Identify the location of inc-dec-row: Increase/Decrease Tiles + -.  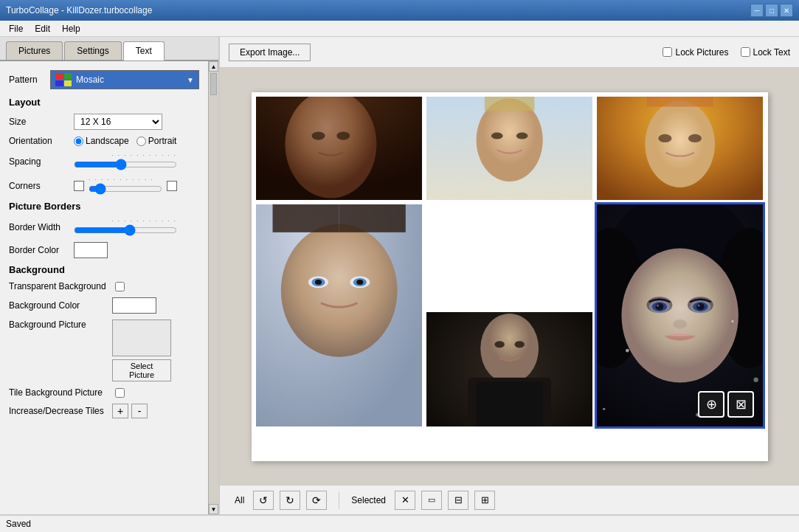
(104, 411).